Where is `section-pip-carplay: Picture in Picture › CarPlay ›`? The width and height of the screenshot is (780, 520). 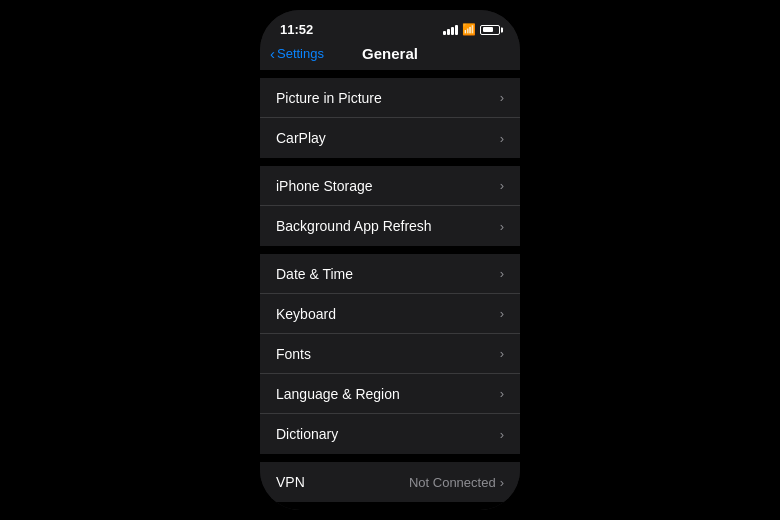
section-pip-carplay: Picture in Picture › CarPlay › is located at coordinates (390, 118).